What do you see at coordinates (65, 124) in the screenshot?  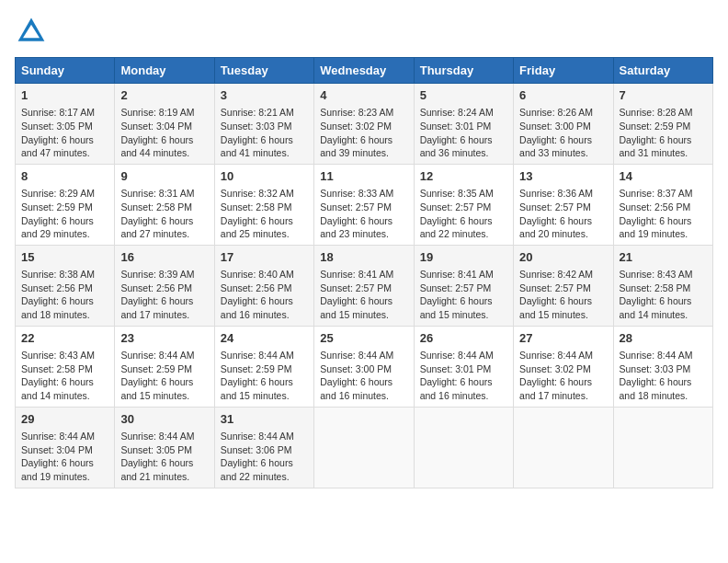 I see `calendar-cell: 1Sunrise: 8:17 AMSunset: 3:05 PMDaylight…` at bounding box center [65, 124].